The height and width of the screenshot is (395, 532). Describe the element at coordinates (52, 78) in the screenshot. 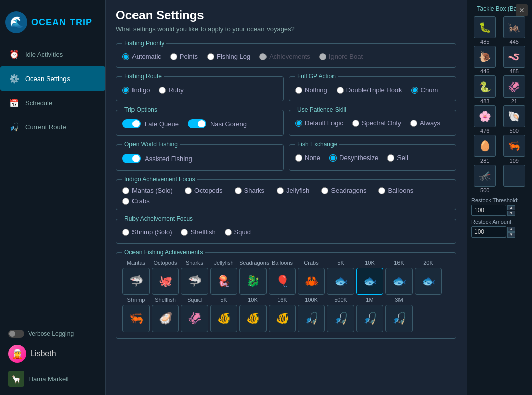

I see `sidebar-item-ocean-settings: ⚙️ Ocean Settings` at that location.